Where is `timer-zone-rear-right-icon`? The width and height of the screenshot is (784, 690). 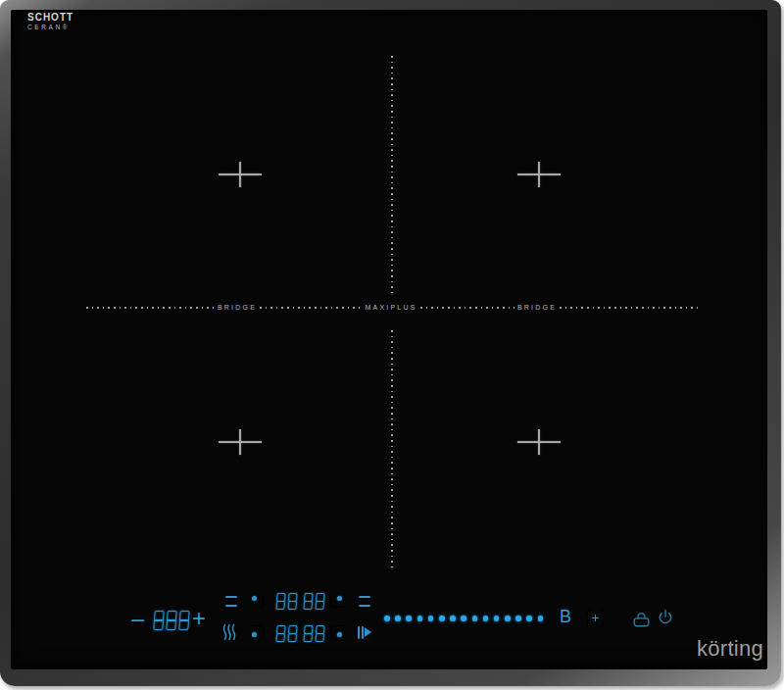 timer-zone-rear-right-icon is located at coordinates (337, 601).